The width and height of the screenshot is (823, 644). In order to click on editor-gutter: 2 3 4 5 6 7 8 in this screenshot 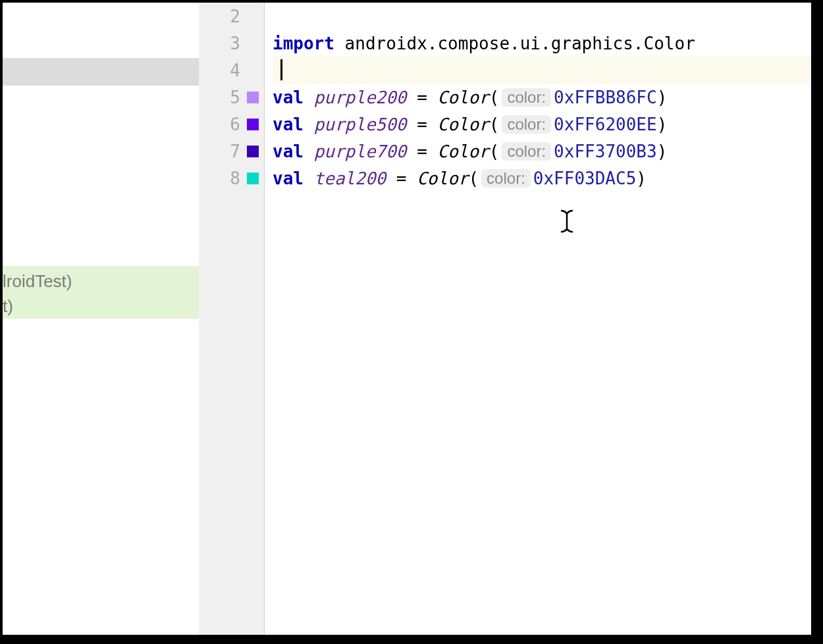, I will do `click(232, 319)`.